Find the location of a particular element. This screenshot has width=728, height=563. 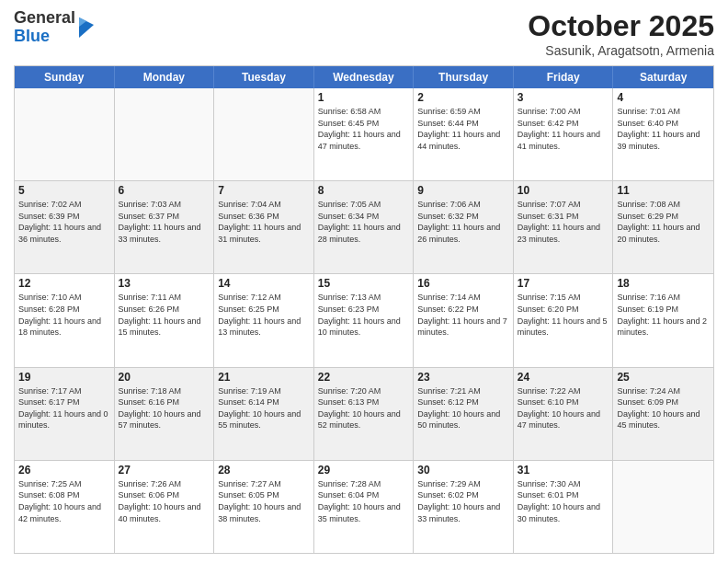

day-cell: 9Sunrise: 7:06 AM Sunset: 6:32 PM Daylig… is located at coordinates (463, 227).